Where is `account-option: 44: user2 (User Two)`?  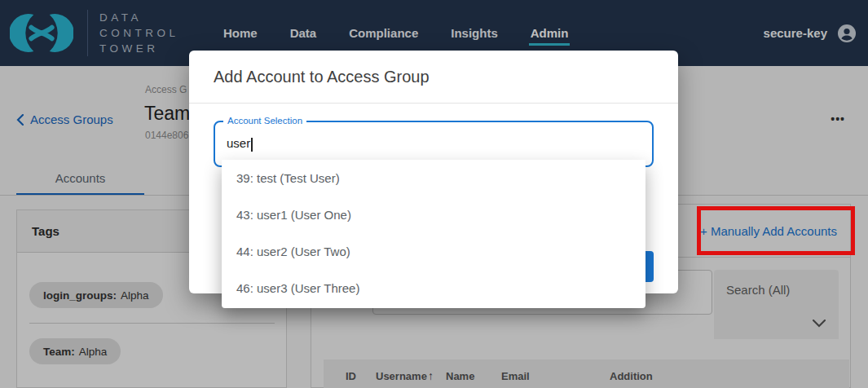
account-option: 44: user2 (User Two) is located at coordinates (434, 251).